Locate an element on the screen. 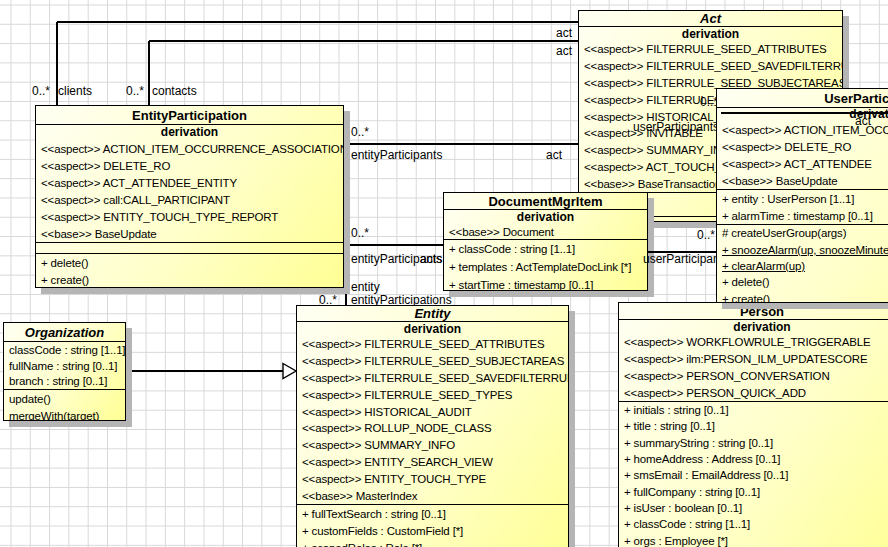 The height and width of the screenshot is (547, 888). association-act-clients is located at coordinates (318, 22).